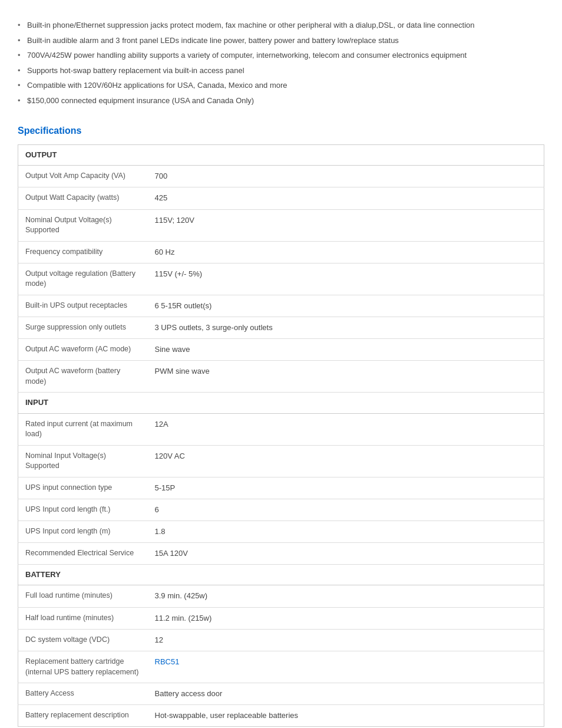 Image resolution: width=562 pixels, height=728 pixels. Describe the element at coordinates (83, 328) in the screenshot. I see `spec-label: Surge suppression only outlets` at that location.